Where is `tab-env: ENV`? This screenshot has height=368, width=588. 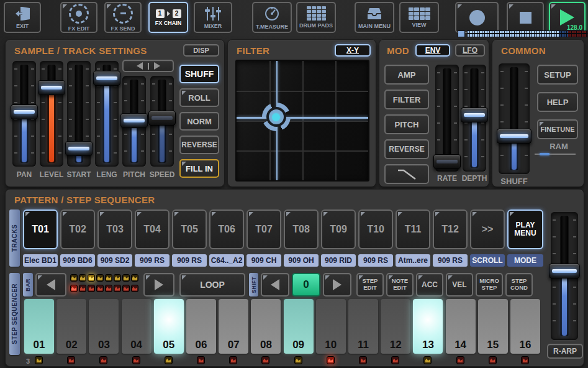 tab-env: ENV is located at coordinates (433, 50).